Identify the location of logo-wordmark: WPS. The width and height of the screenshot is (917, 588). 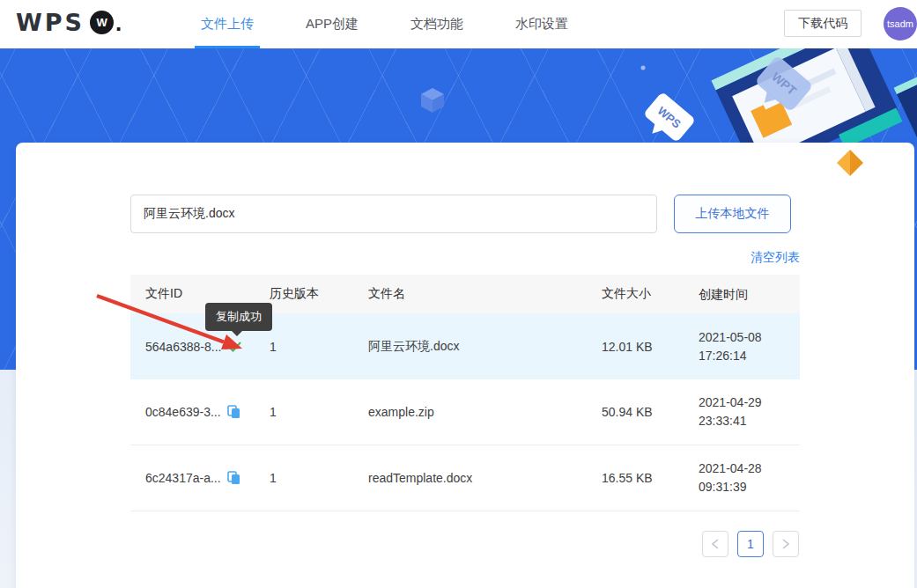
(50, 23).